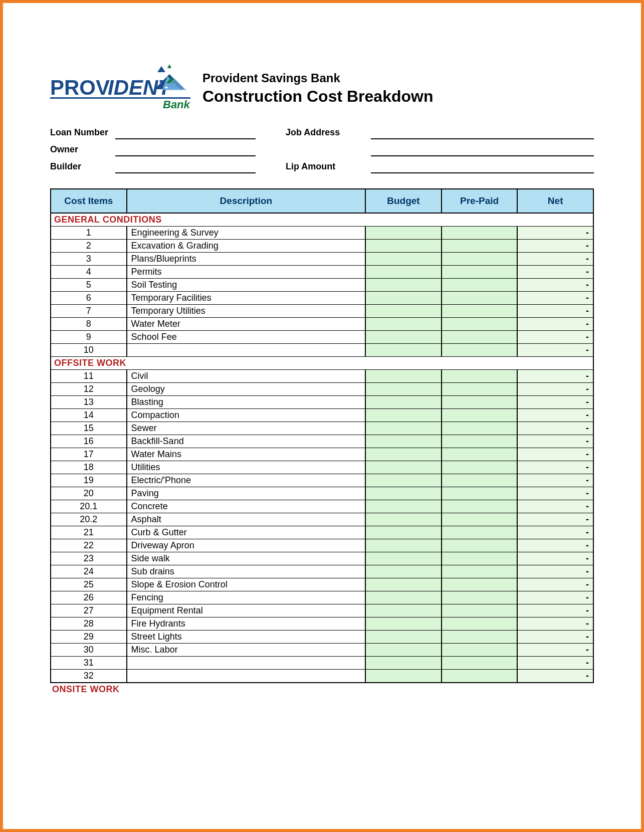 This screenshot has width=644, height=832. I want to click on provident-bank-logo: PROV IDENT Bank, so click(120, 88).